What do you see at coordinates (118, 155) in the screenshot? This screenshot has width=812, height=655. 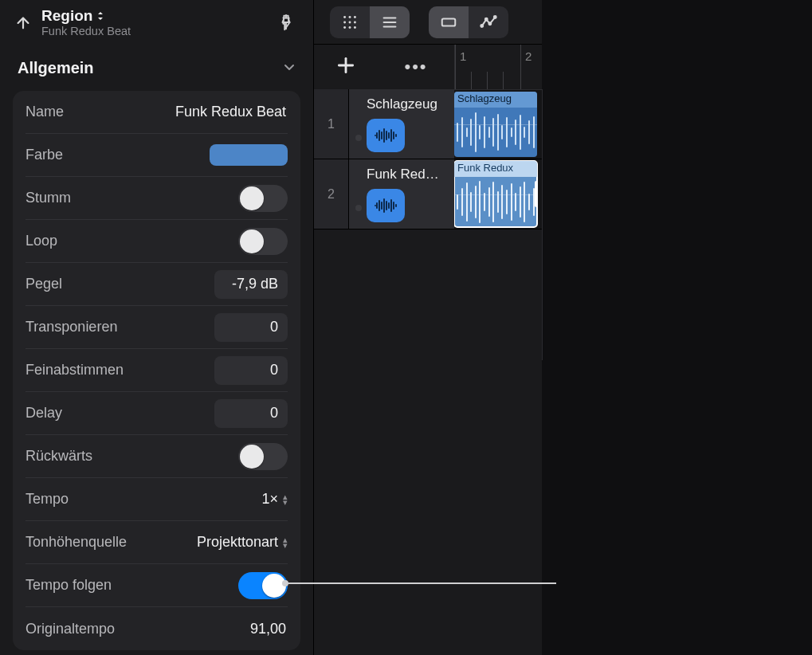 I see `prop-label: Farbe` at bounding box center [118, 155].